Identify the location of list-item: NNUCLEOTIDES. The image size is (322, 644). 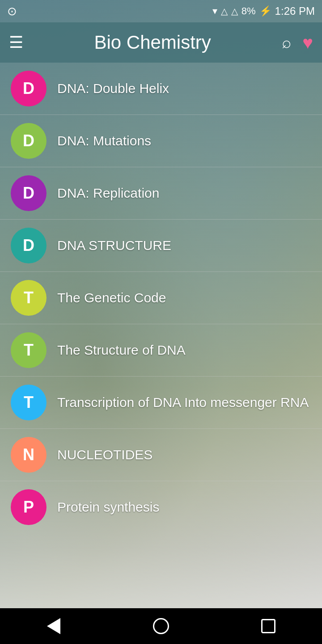
(161, 455).